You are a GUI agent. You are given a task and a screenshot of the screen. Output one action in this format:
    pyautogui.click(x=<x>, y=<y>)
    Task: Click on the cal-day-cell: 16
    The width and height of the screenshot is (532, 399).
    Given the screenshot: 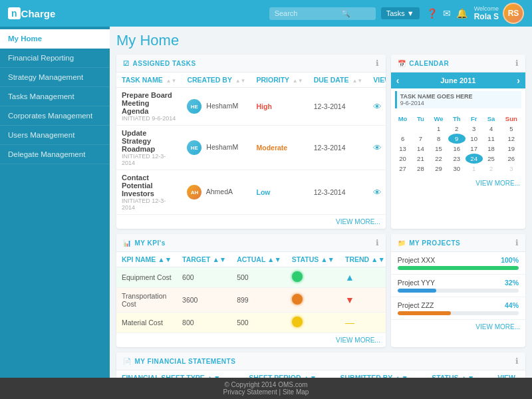 What is the action you would take?
    pyautogui.click(x=457, y=149)
    